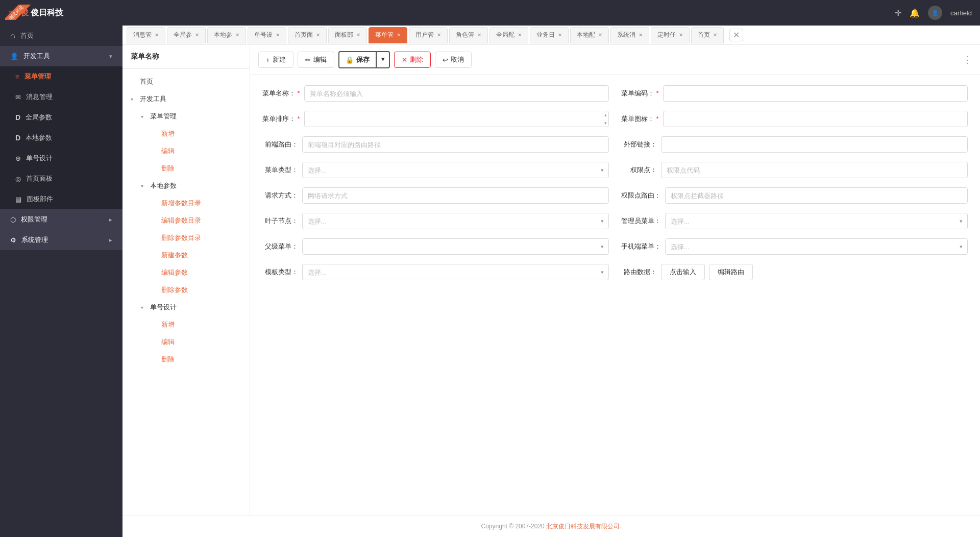 The image size is (980, 537). What do you see at coordinates (455, 144) in the screenshot?
I see `frontend-route-input` at bounding box center [455, 144].